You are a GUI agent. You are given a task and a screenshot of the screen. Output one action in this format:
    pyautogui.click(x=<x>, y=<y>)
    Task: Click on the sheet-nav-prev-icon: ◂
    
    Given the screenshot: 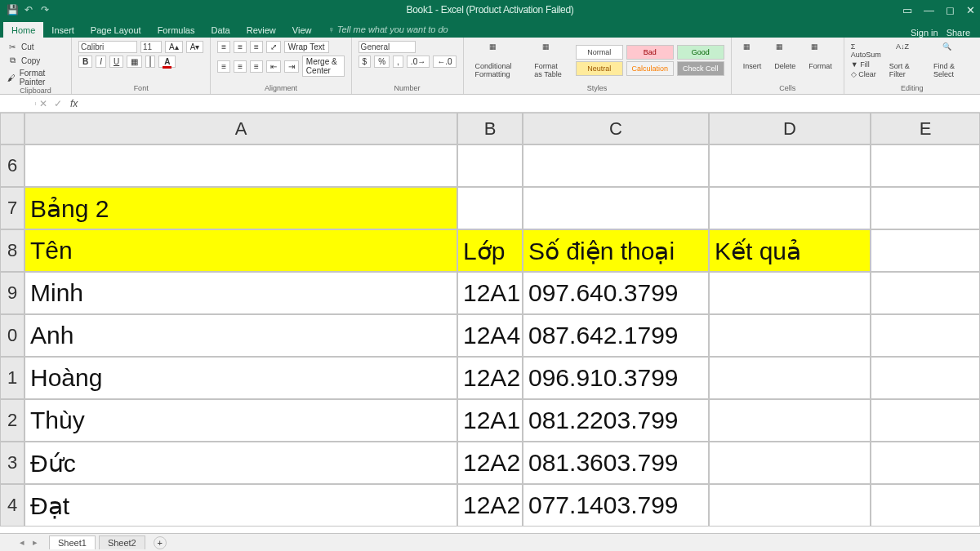 What is the action you would take?
    pyautogui.click(x=22, y=542)
    